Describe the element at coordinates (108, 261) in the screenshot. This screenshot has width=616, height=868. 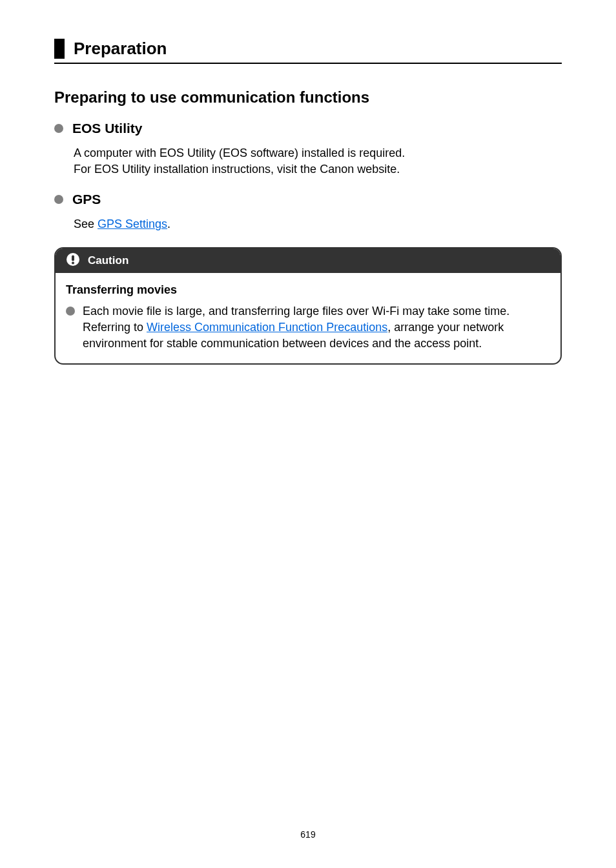
I see `caution-label: Caution` at that location.